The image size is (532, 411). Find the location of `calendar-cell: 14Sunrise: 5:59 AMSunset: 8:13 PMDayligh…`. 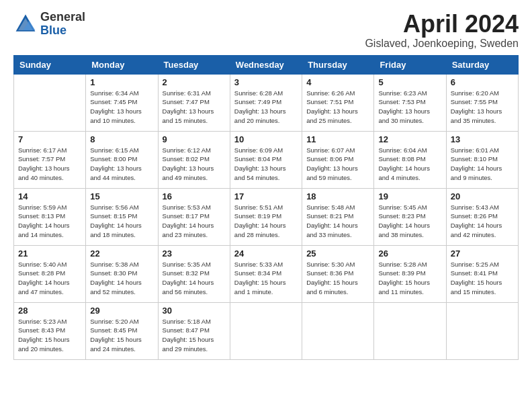

calendar-cell: 14Sunrise: 5:59 AMSunset: 8:13 PMDayligh… is located at coordinates (50, 216).